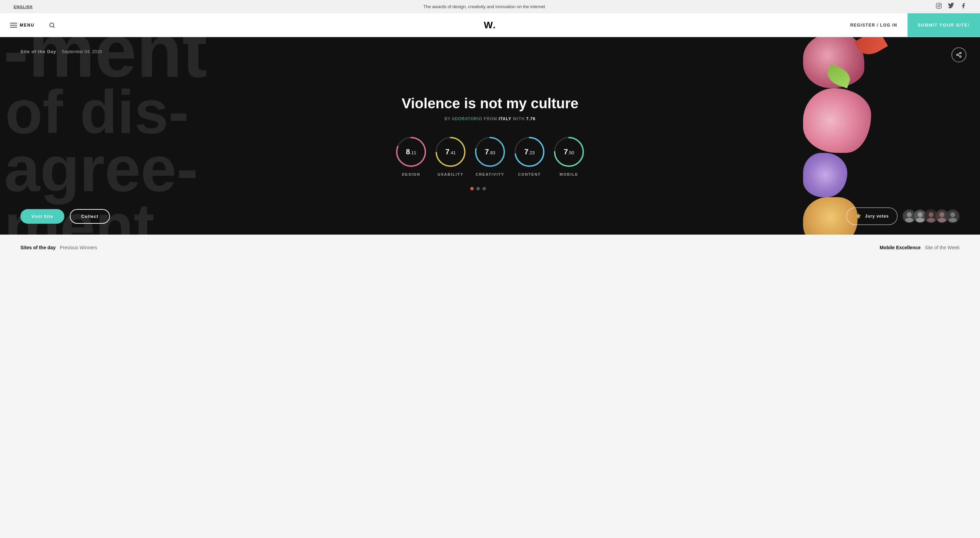 The height and width of the screenshot is (538, 980). Describe the element at coordinates (453, 153) in the screenshot. I see `score-decimal-usability: .41` at that location.